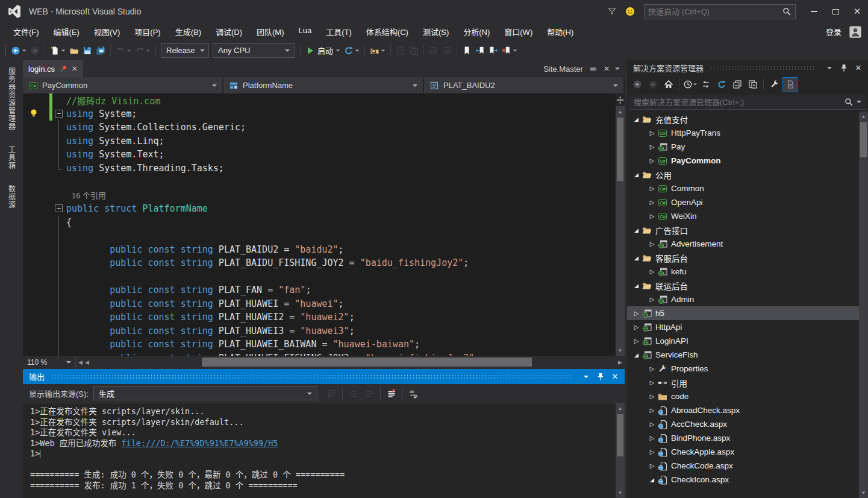 The image size is (868, 498). I want to click on tree-item-bindphone-aspx: ▷BindPhone.aspx, so click(743, 438).